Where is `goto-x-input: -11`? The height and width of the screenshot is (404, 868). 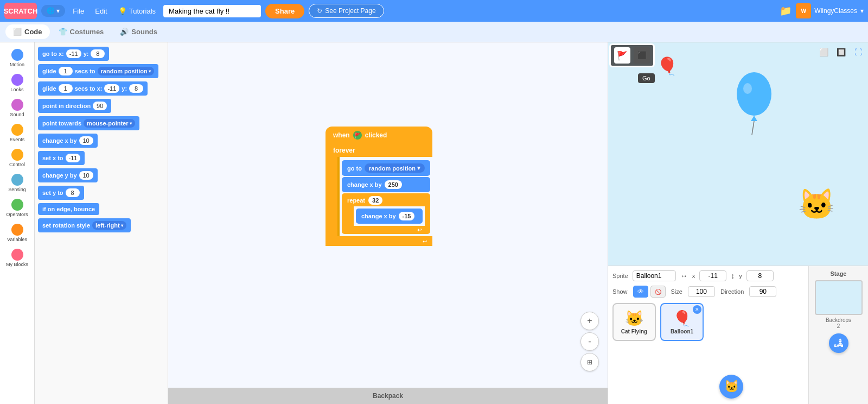
goto-x-input: -11 is located at coordinates (74, 54).